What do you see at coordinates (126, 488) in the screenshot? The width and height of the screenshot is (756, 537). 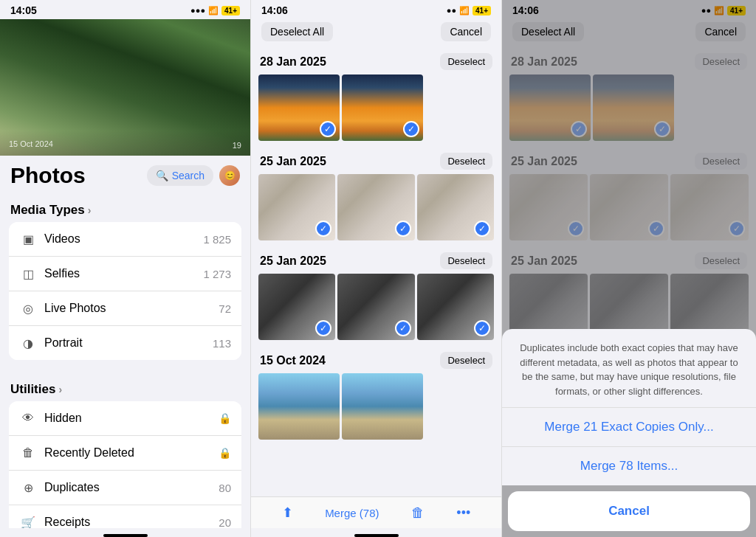 I see `list-item-duplicates: ⊕ Duplicates 80` at bounding box center [126, 488].